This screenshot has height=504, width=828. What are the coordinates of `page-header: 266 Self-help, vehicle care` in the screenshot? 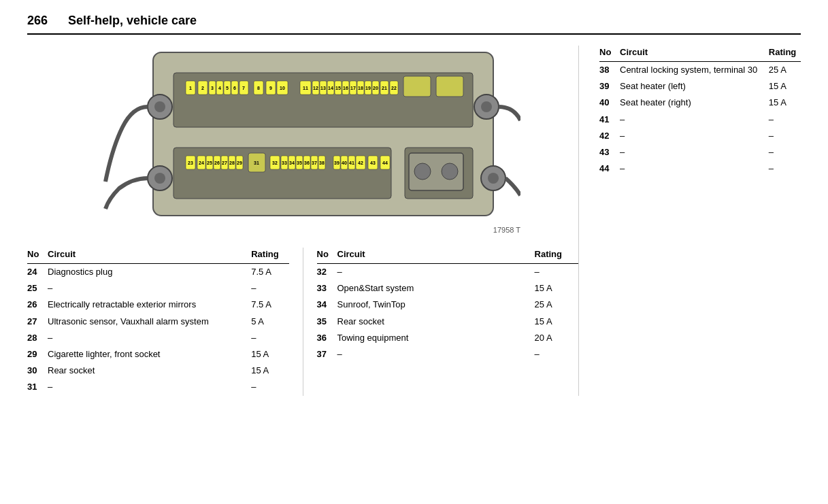 It's located at (414, 24).